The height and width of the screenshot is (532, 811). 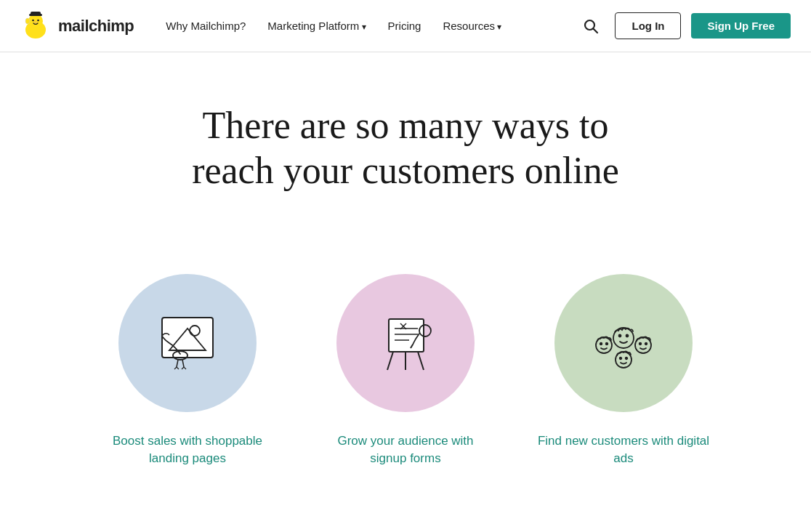 What do you see at coordinates (77, 26) in the screenshot?
I see `logo-link: mailchimp` at bounding box center [77, 26].